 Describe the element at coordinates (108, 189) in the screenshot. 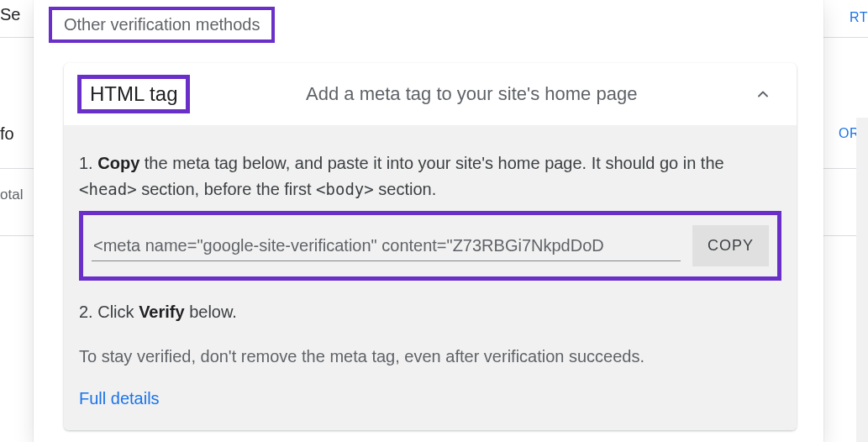

I see `code-head: <head>` at that location.